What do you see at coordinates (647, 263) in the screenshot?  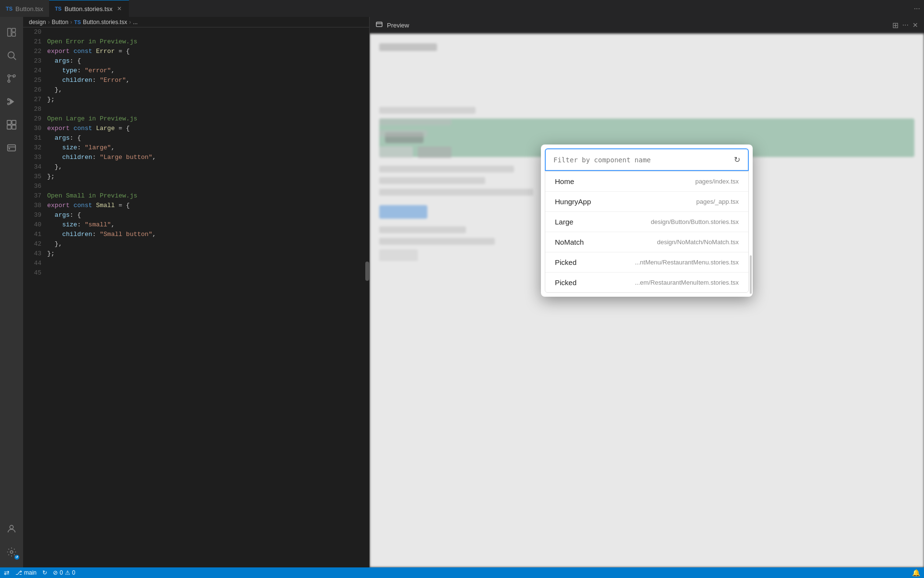 I see `filter-item-picked-1: Picked ...ntMenu/RestaurantMenu.stories.…` at bounding box center [647, 263].